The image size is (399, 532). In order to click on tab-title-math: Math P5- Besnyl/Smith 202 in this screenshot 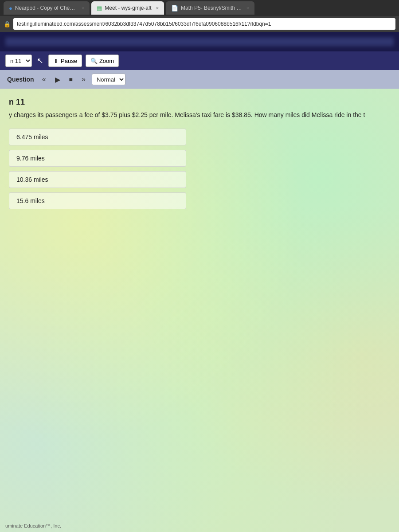, I will do `click(211, 8)`.